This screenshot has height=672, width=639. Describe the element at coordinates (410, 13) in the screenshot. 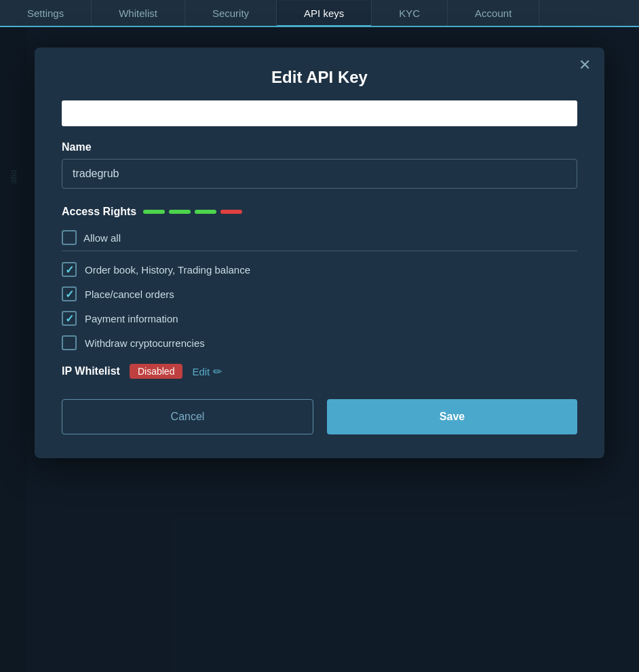

I see `tab-kyc: KYC` at that location.